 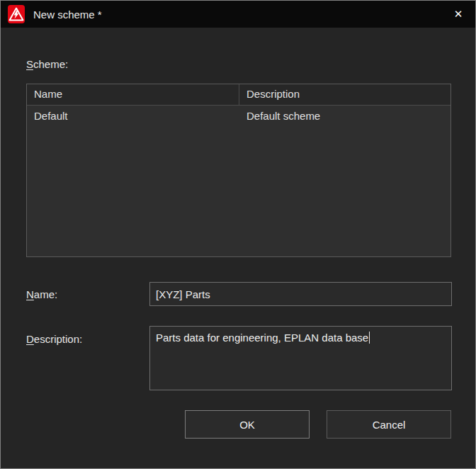 I want to click on window-title: New scheme *, so click(x=68, y=14).